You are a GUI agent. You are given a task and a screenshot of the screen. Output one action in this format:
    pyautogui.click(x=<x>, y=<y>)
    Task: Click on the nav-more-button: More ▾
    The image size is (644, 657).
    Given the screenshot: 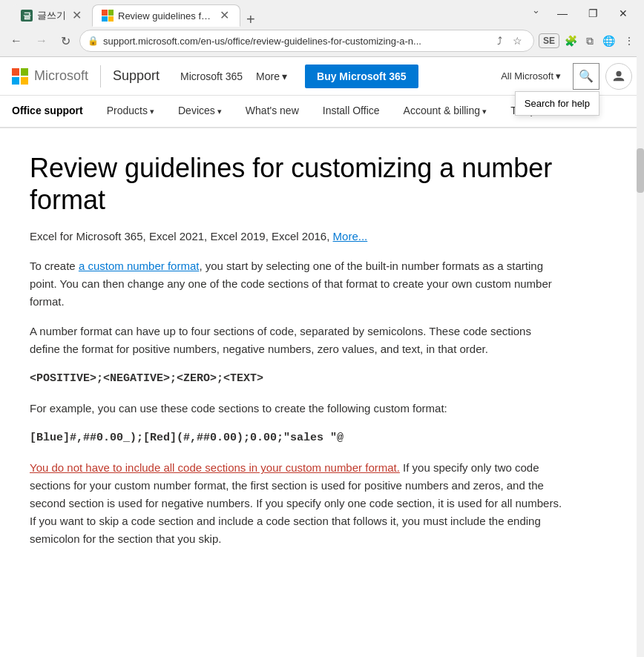 What is the action you would take?
    pyautogui.click(x=272, y=76)
    